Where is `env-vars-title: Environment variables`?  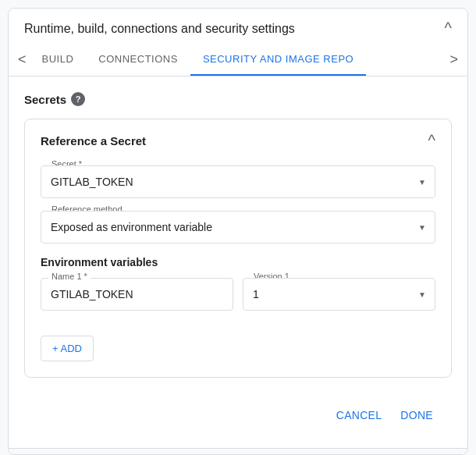 env-vars-title: Environment variables is located at coordinates (238, 262).